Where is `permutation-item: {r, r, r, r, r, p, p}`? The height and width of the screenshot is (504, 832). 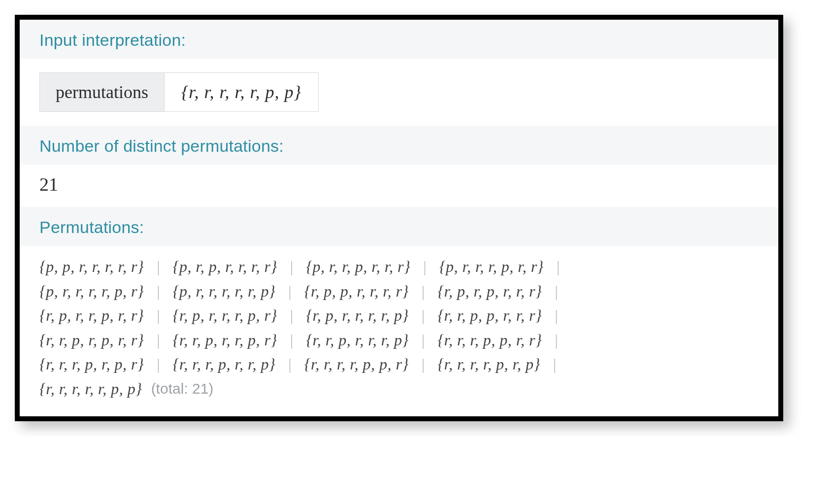
permutation-item: {r, r, r, r, r, p, p} is located at coordinates (91, 389).